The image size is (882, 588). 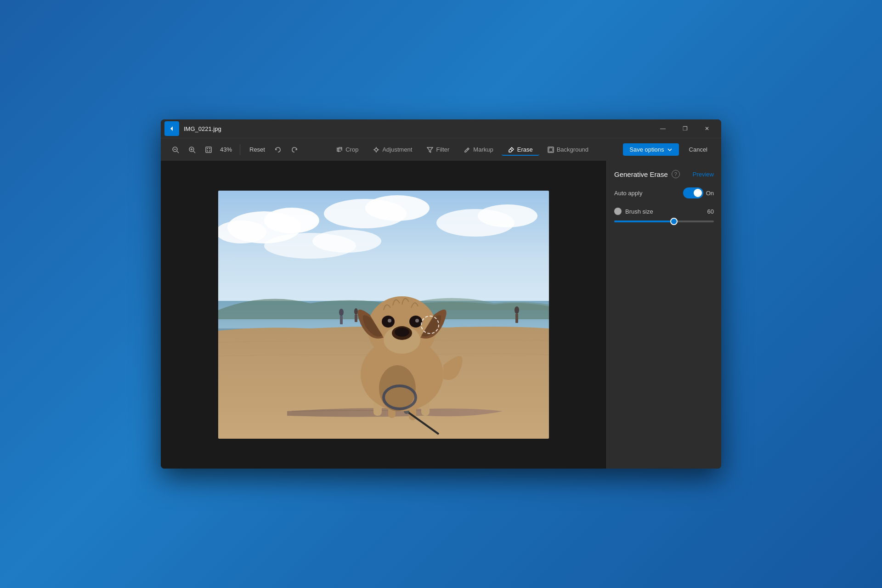 I want to click on fit-to-window-button, so click(x=209, y=150).